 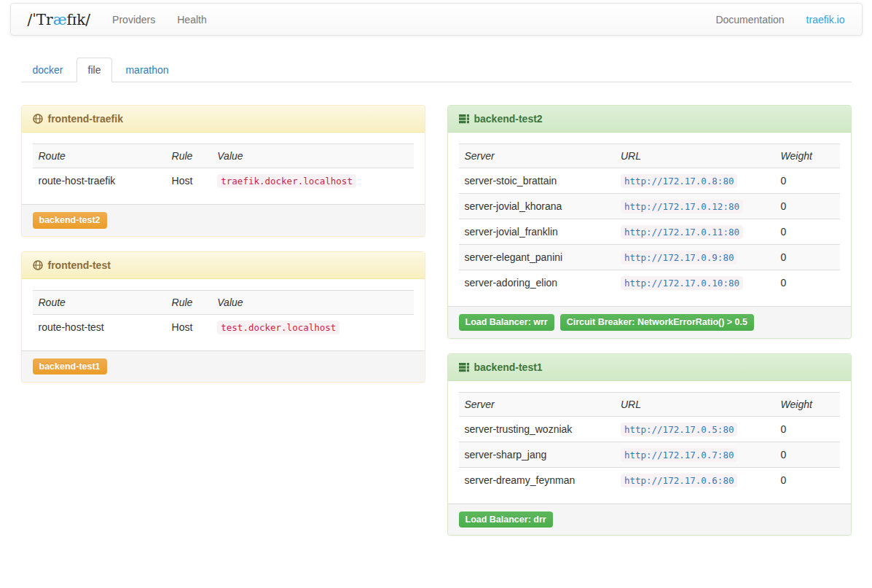 What do you see at coordinates (779, 20) in the screenshot?
I see `navbar-right: Documentation traefik.io` at bounding box center [779, 20].